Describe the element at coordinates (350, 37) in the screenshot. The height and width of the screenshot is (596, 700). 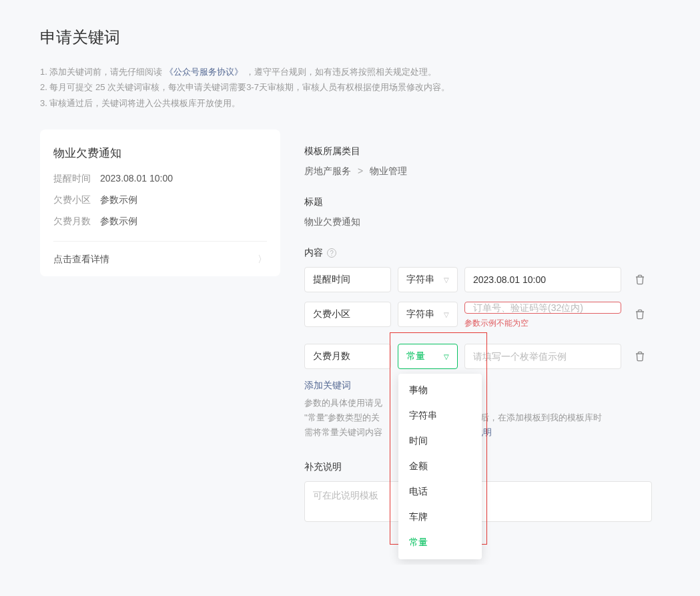
I see `page-title: 申请关键词` at that location.